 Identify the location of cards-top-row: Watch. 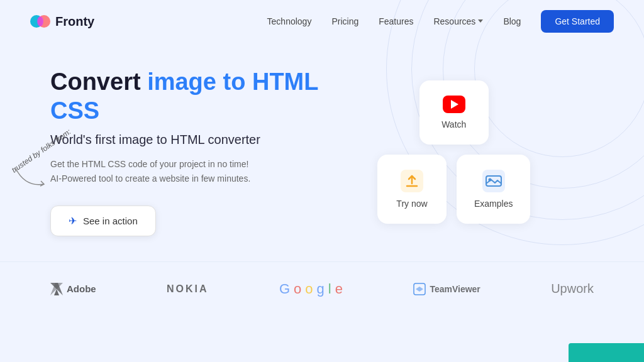
(454, 112).